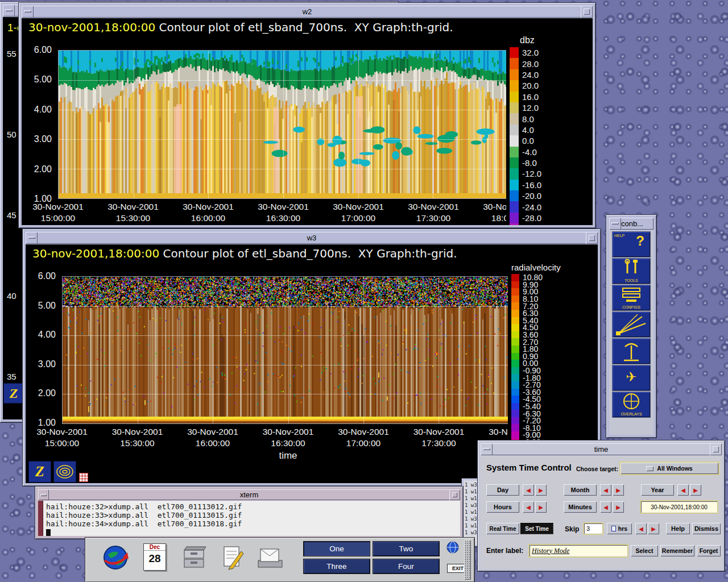 This screenshot has height=582, width=728. I want to click on skip-field: 3, so click(593, 529).